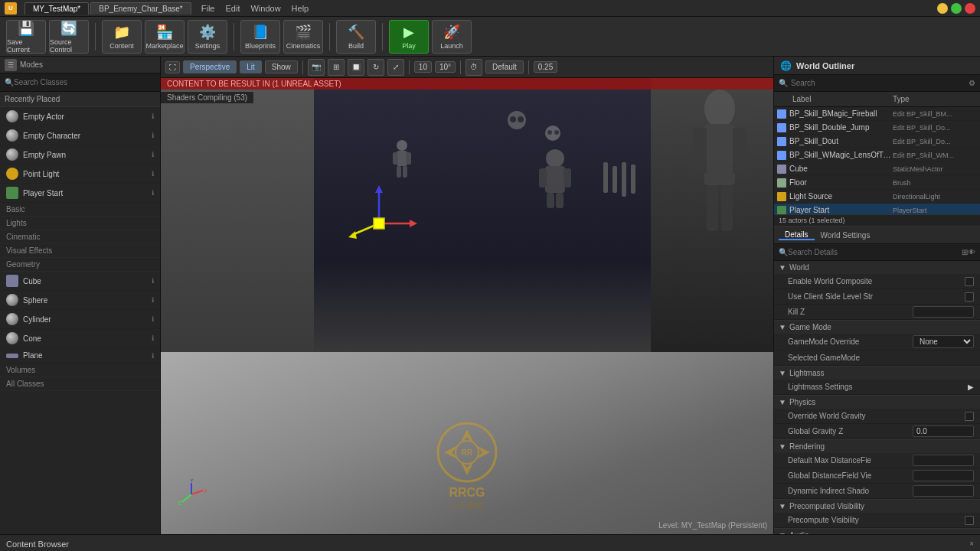 The width and height of the screenshot is (980, 551). Describe the element at coordinates (969, 297) in the screenshot. I see `use-client-side-checkbox` at that location.